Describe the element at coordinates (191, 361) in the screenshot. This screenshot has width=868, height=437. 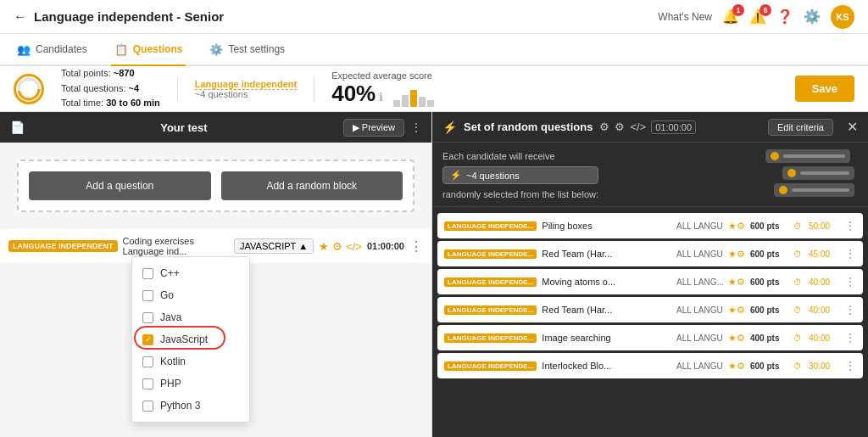
I see `dropdown-item-kotlin: Kotlin` at that location.